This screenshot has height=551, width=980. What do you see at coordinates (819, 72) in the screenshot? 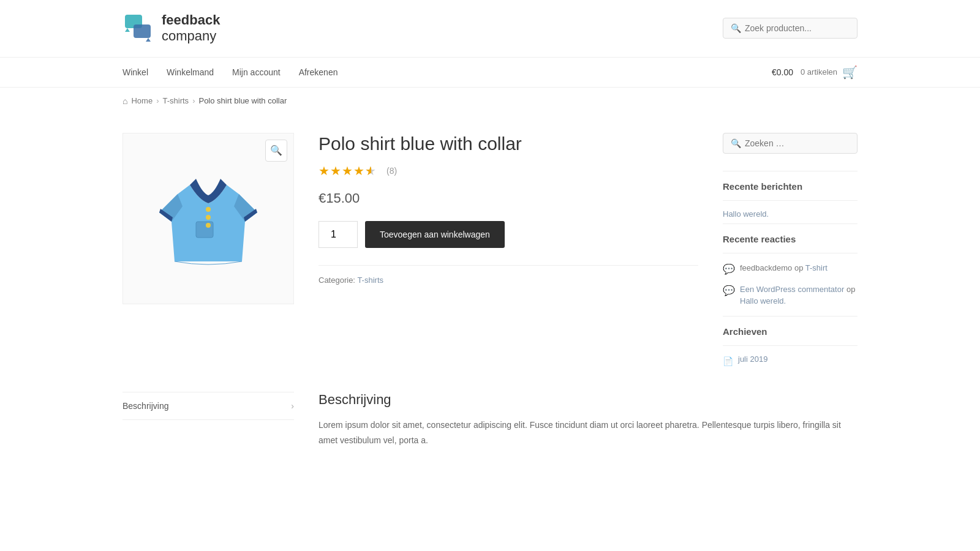
I see `cart-count: 0 artikelen` at bounding box center [819, 72].